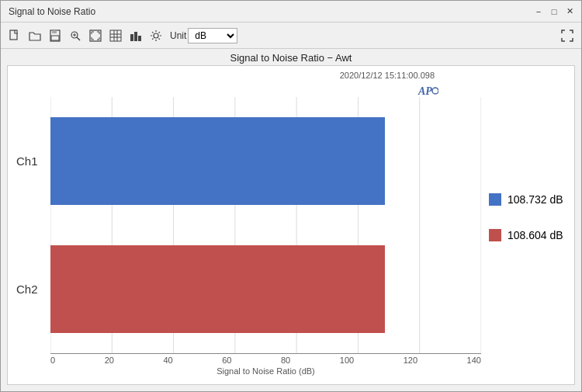 The height and width of the screenshot is (392, 582). What do you see at coordinates (15, 36) in the screenshot?
I see `new-icon` at bounding box center [15, 36].